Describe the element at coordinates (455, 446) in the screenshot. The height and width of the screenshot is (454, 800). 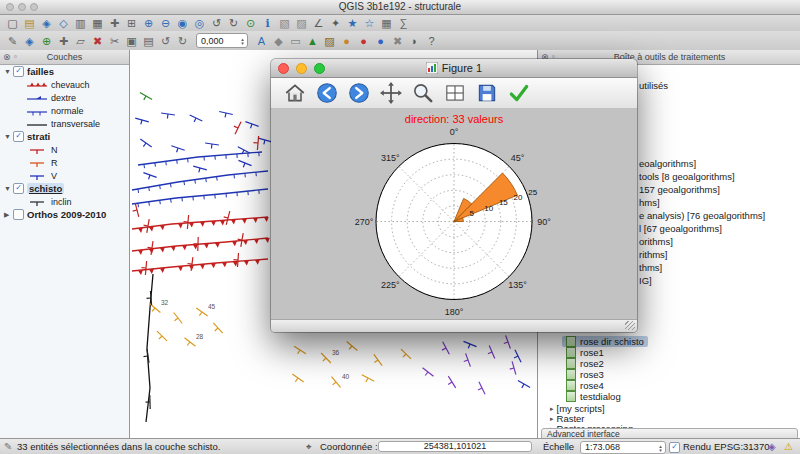
I see `coordinate-input` at that location.